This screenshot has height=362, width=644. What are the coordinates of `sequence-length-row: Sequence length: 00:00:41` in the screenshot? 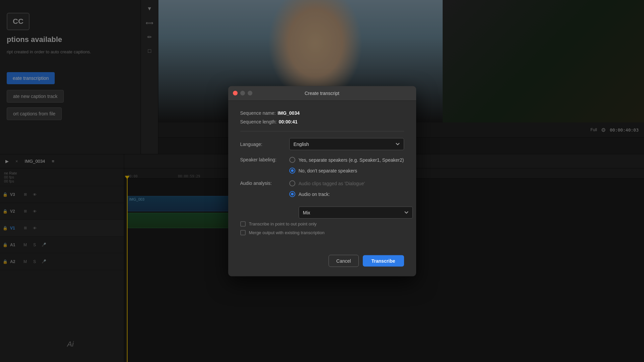 It's located at (322, 121).